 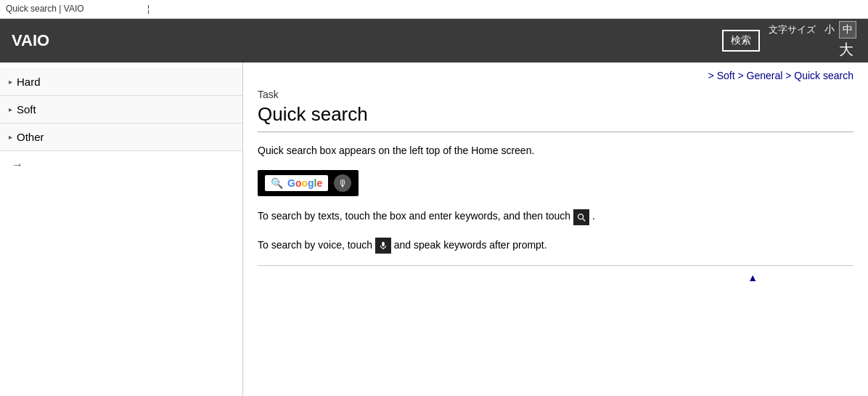 I want to click on voice-search-icon: 🎙, so click(x=343, y=183).